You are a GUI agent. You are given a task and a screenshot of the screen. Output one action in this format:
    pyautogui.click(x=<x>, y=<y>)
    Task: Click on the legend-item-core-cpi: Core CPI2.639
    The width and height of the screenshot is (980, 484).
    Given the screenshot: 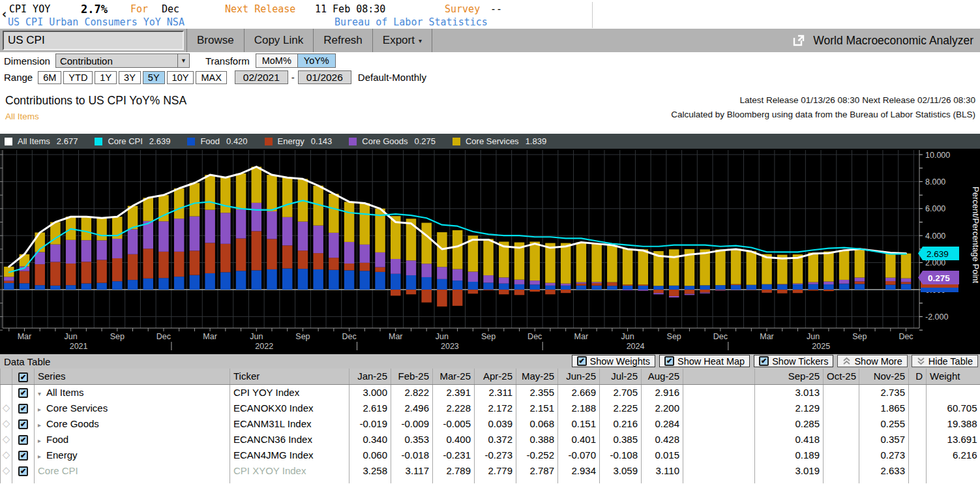 What is the action you would take?
    pyautogui.click(x=132, y=141)
    